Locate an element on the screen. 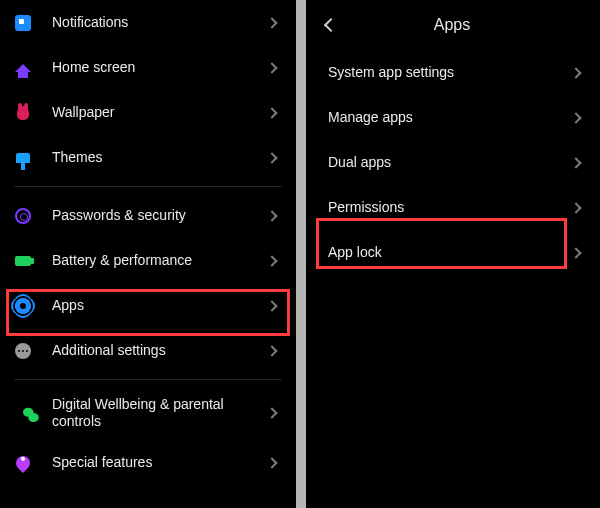 The height and width of the screenshot is (508, 600). row-label: Additional settings is located at coordinates (160, 351).